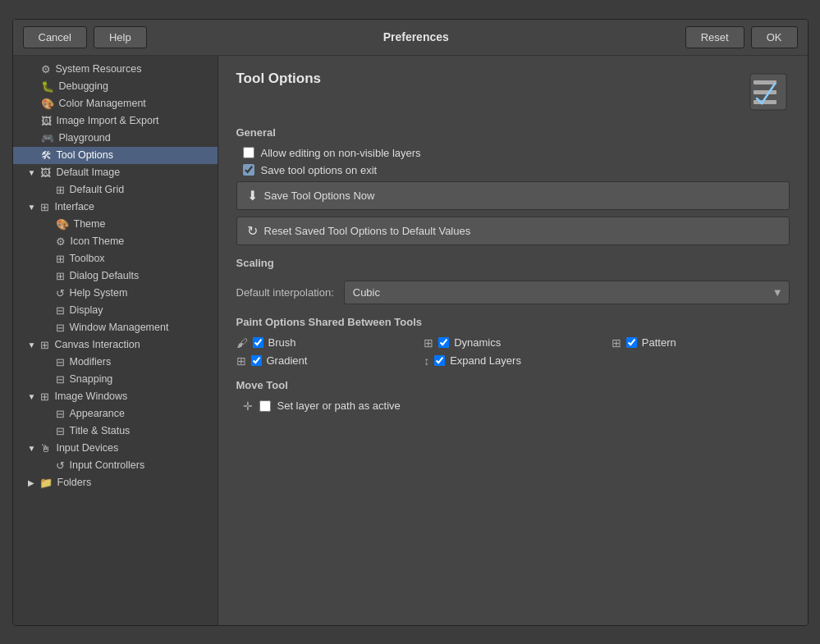 This screenshot has width=820, height=644. What do you see at coordinates (120, 38) in the screenshot?
I see `help-button: Help` at bounding box center [120, 38].